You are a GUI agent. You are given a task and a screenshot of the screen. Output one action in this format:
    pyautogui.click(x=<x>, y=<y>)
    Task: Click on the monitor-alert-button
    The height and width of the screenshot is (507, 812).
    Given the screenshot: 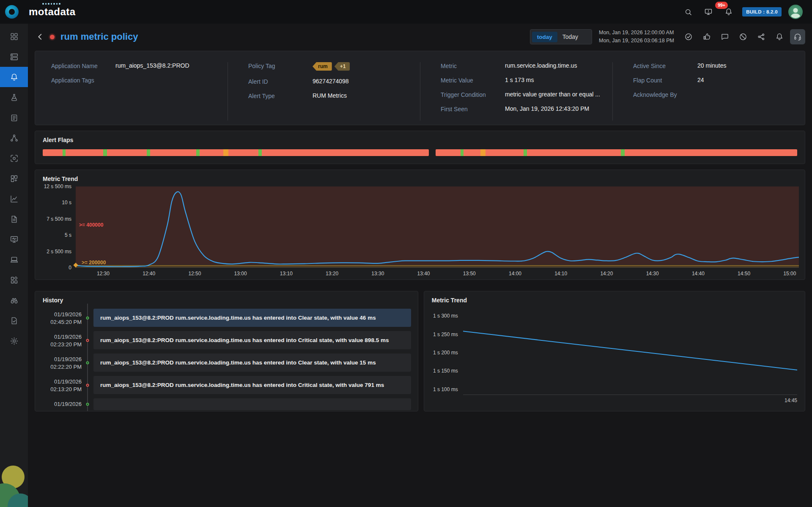 What is the action you would take?
    pyautogui.click(x=708, y=12)
    